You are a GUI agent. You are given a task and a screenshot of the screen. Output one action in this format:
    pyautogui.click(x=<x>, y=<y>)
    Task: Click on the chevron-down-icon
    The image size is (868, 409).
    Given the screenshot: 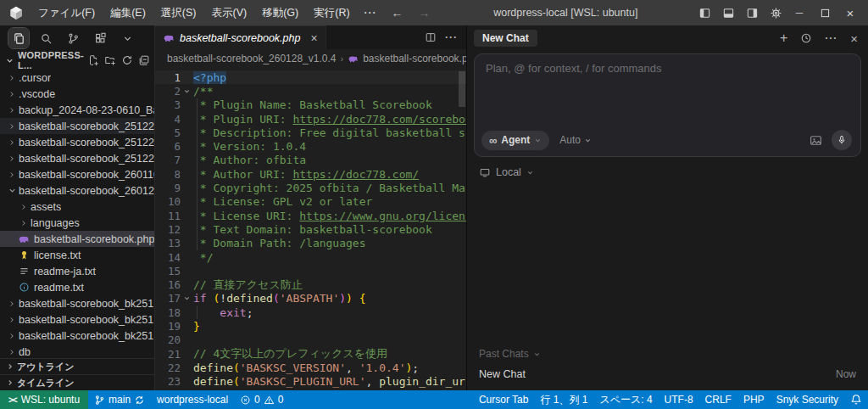 What is the action you would take?
    pyautogui.click(x=127, y=38)
    